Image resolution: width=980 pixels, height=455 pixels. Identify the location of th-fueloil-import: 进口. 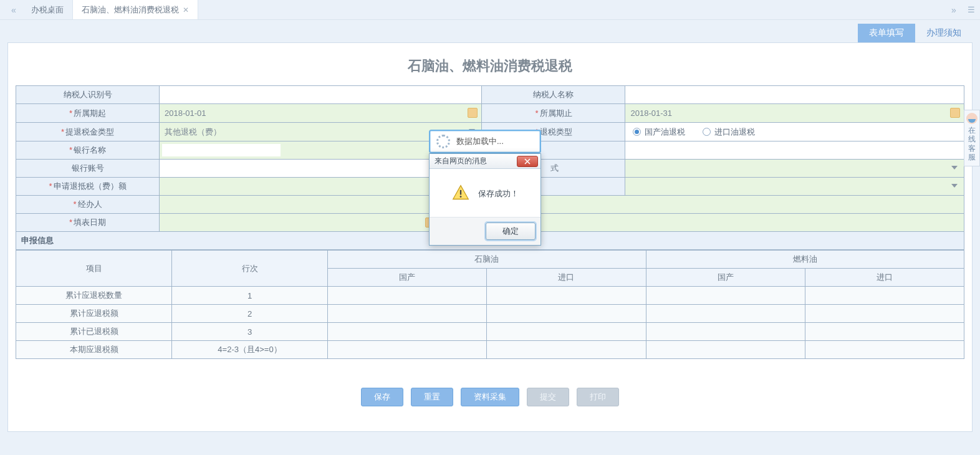
(884, 278).